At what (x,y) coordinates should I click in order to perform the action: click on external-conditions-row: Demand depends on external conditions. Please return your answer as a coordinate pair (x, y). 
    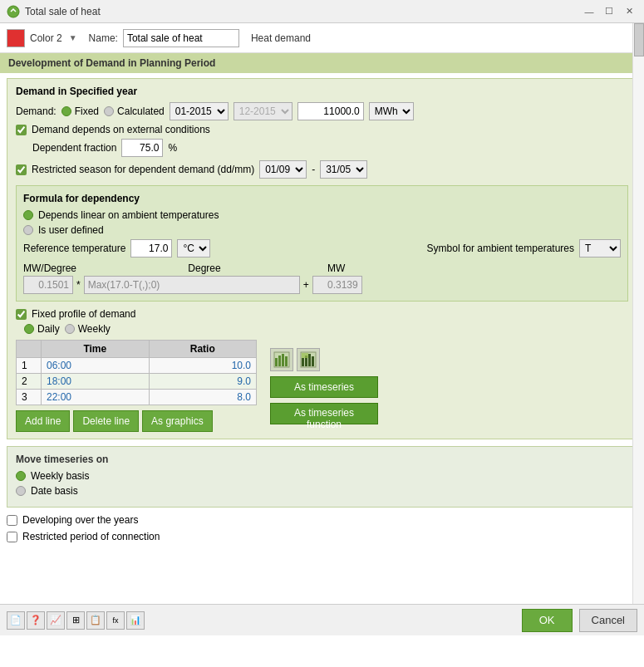
    Looking at the image, I should click on (322, 130).